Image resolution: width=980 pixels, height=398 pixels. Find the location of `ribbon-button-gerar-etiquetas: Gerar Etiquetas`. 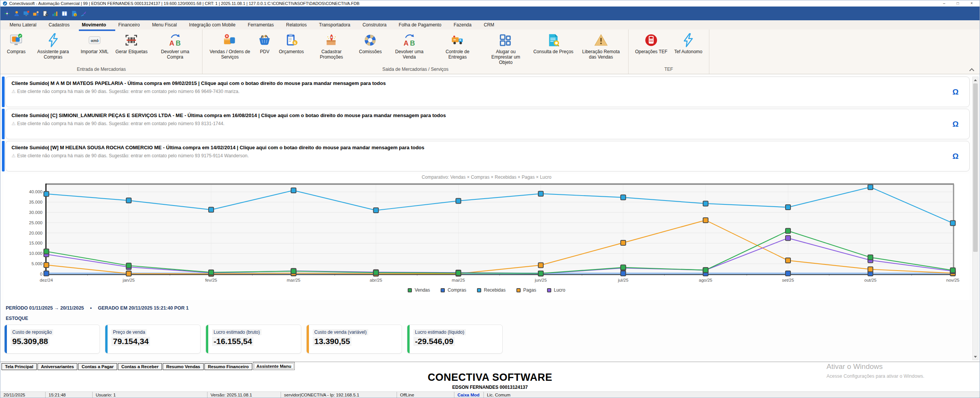

ribbon-button-gerar-etiquetas: Gerar Etiquetas is located at coordinates (131, 44).